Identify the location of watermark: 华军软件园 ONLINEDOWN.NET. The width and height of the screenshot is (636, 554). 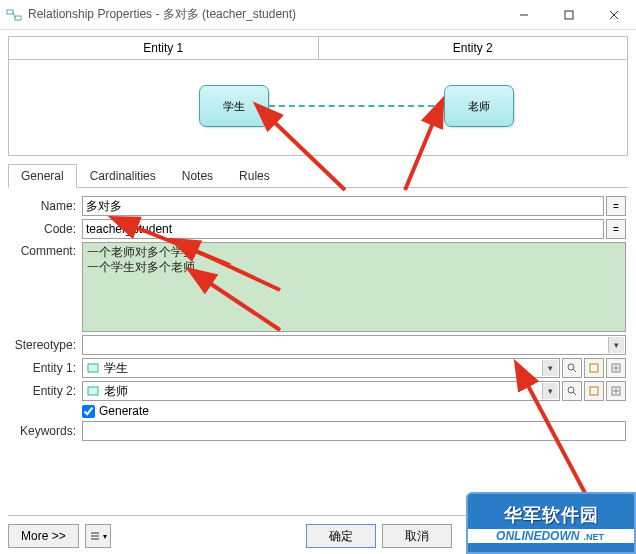
(551, 523).